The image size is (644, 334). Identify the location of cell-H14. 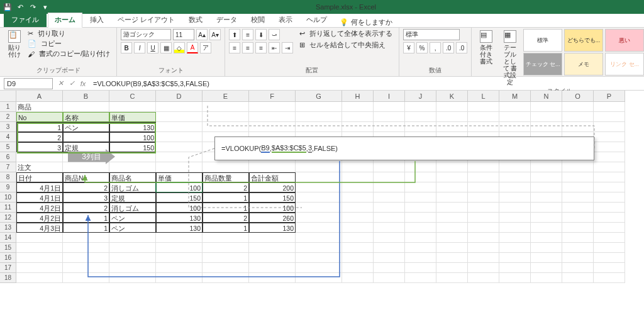
(358, 238).